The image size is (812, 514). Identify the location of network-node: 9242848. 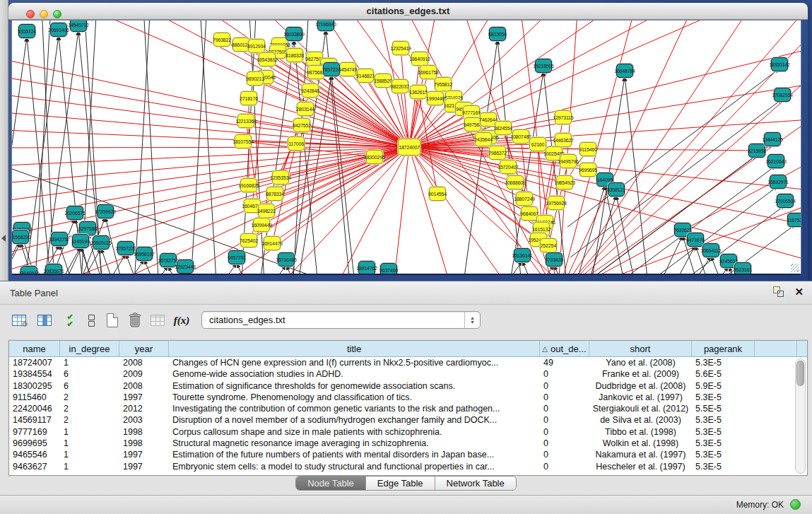
(310, 90).